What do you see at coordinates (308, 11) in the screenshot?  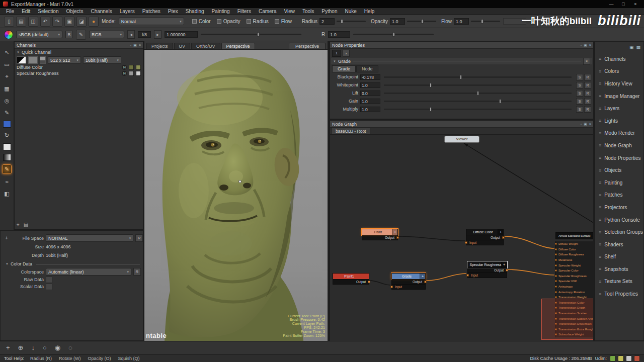 I see `menu-tools: Tools` at bounding box center [308, 11].